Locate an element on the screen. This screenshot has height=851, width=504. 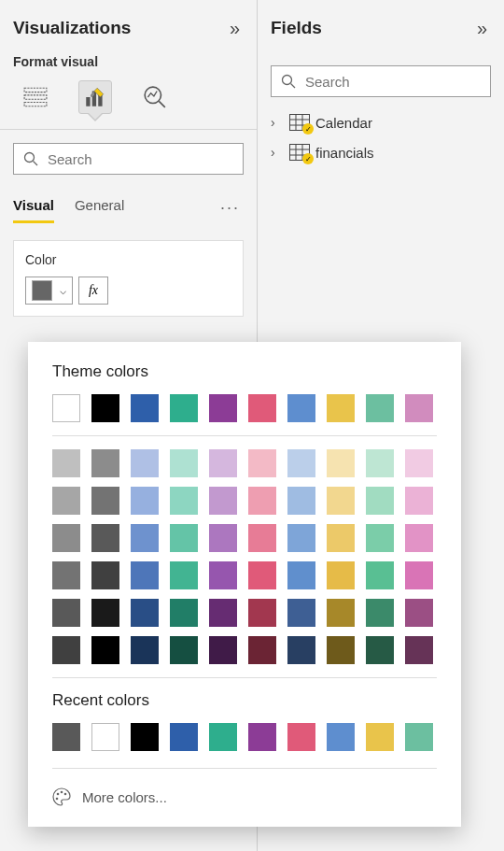
color-dropdown-button: ⌵ is located at coordinates (49, 291).